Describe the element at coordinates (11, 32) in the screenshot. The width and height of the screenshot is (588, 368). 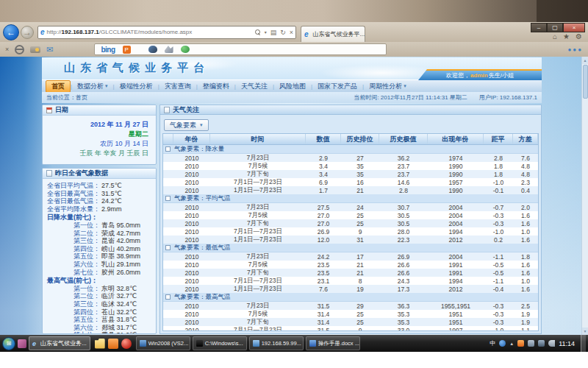
I see `back-button: ←` at that location.